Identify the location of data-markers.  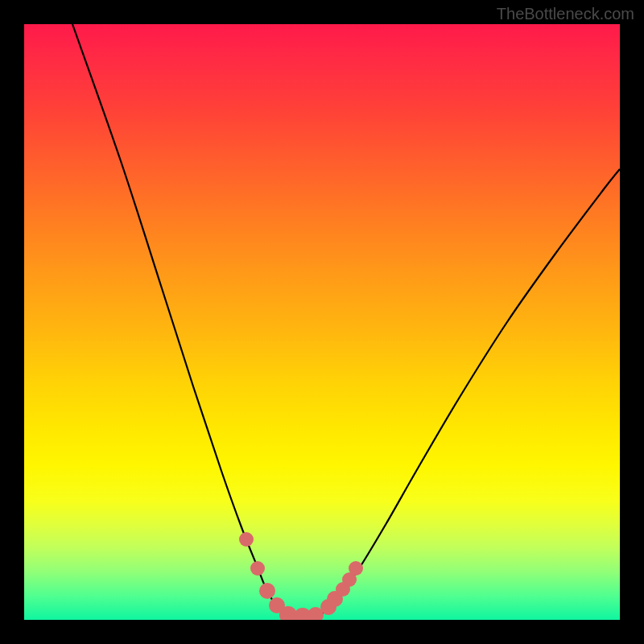
(301, 576).